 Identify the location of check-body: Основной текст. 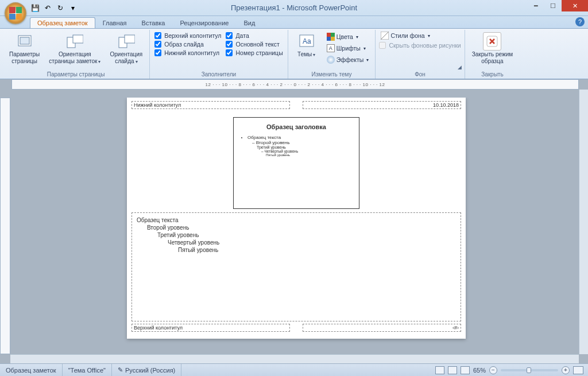
(254, 44).